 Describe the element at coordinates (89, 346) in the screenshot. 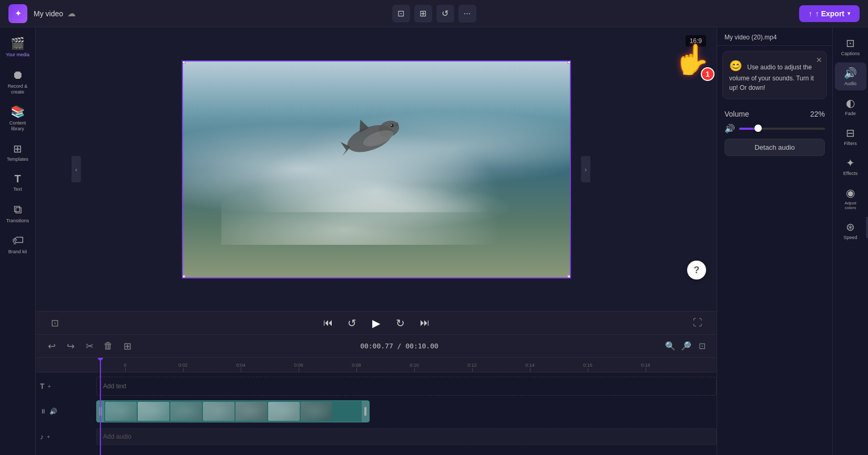

I see `cut-button: ✂` at that location.